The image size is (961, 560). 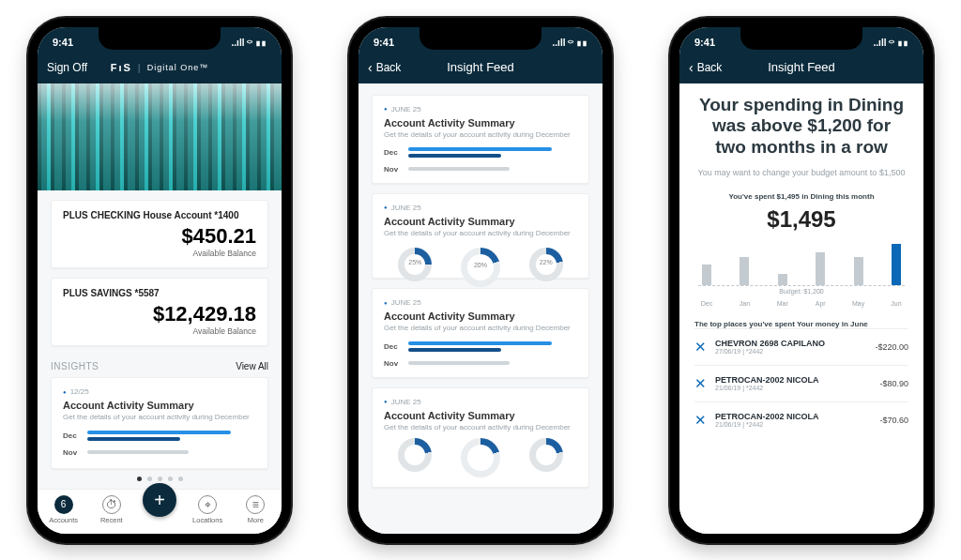 I want to click on chart-month-label: Mar, so click(x=783, y=304).